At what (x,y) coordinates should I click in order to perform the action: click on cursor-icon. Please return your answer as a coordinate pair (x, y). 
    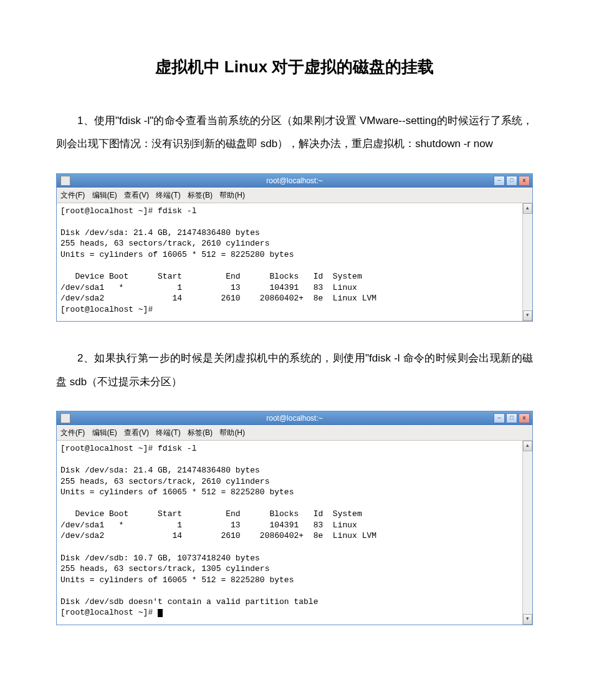
    Looking at the image, I should click on (160, 613).